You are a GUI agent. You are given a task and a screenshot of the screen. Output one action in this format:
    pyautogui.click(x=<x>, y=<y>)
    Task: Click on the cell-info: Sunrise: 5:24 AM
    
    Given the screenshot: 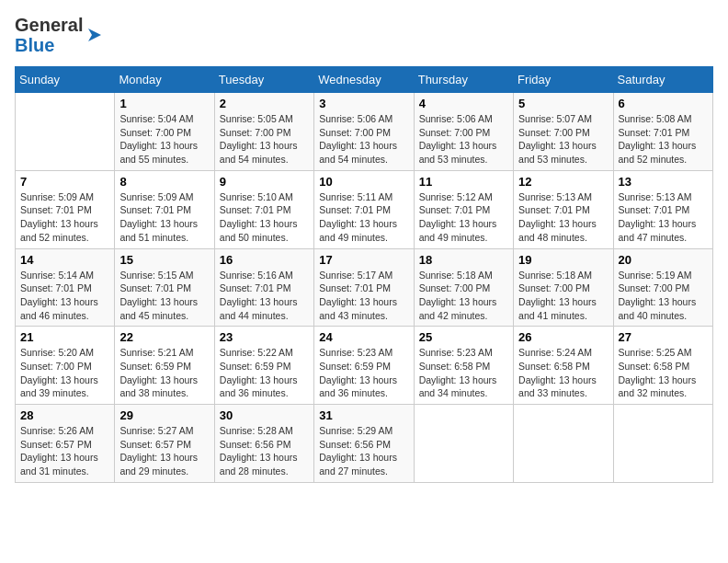 What is the action you would take?
    pyautogui.click(x=563, y=353)
    